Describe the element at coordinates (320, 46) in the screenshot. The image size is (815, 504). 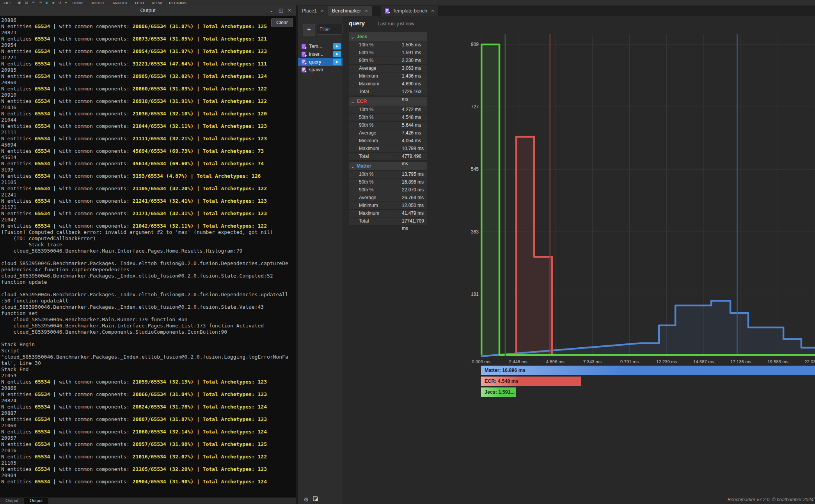
I see `benchmark-item-Tem: Tem...▶` at that location.